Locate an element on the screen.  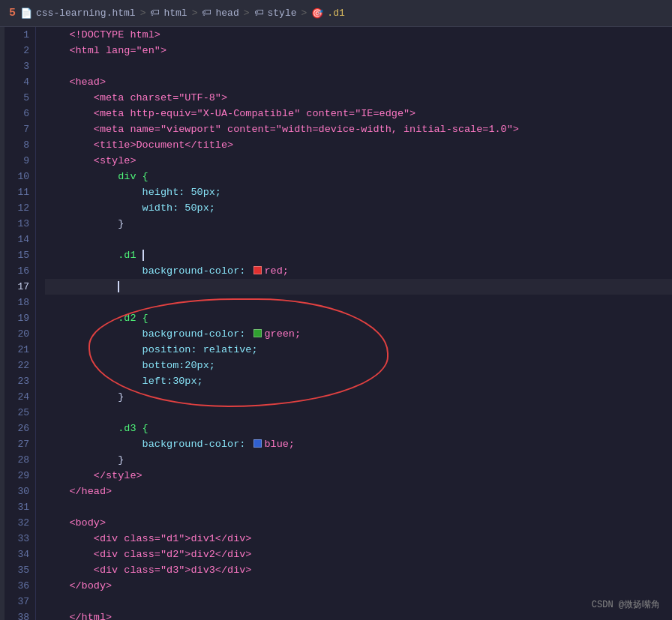
code-line-6: <meta http-equiv="X-UA-Compatible" conte… is located at coordinates (358, 114).